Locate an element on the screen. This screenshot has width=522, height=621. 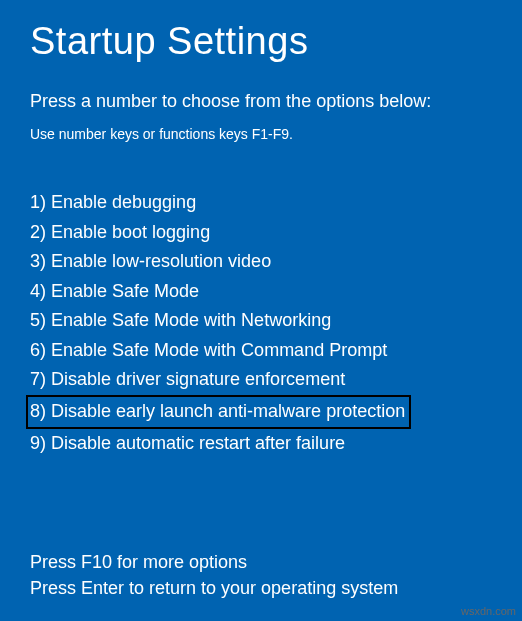
hint-text: Use number keys or functions keys F1-F9. is located at coordinates (261, 134).